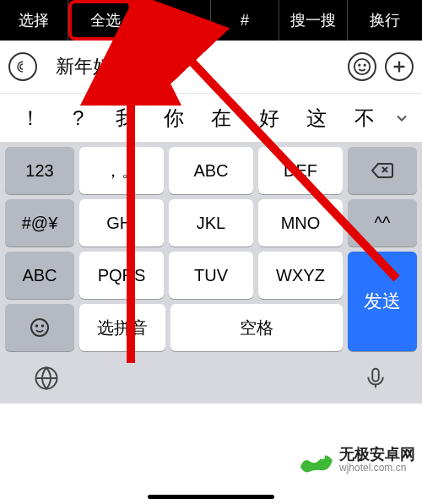 This screenshot has height=504, width=422. Describe the element at coordinates (40, 328) in the screenshot. I see `emoji-key-icon` at that location.